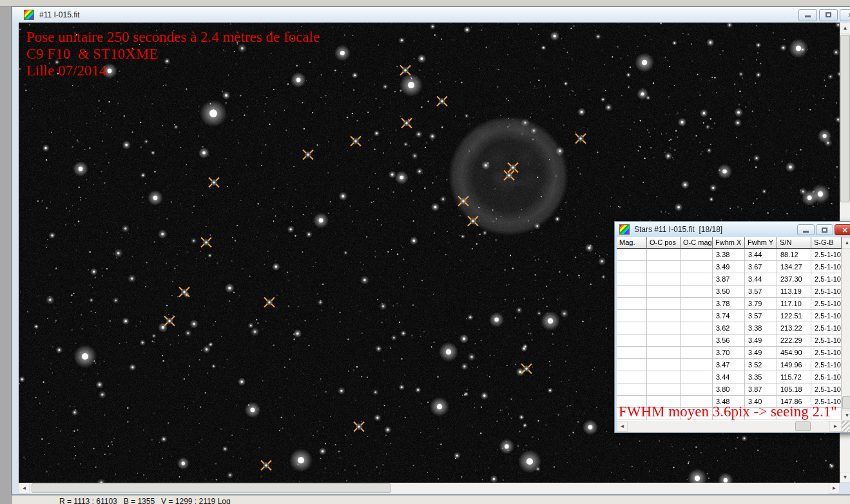  I want to click on stars-restore-button, so click(825, 229).